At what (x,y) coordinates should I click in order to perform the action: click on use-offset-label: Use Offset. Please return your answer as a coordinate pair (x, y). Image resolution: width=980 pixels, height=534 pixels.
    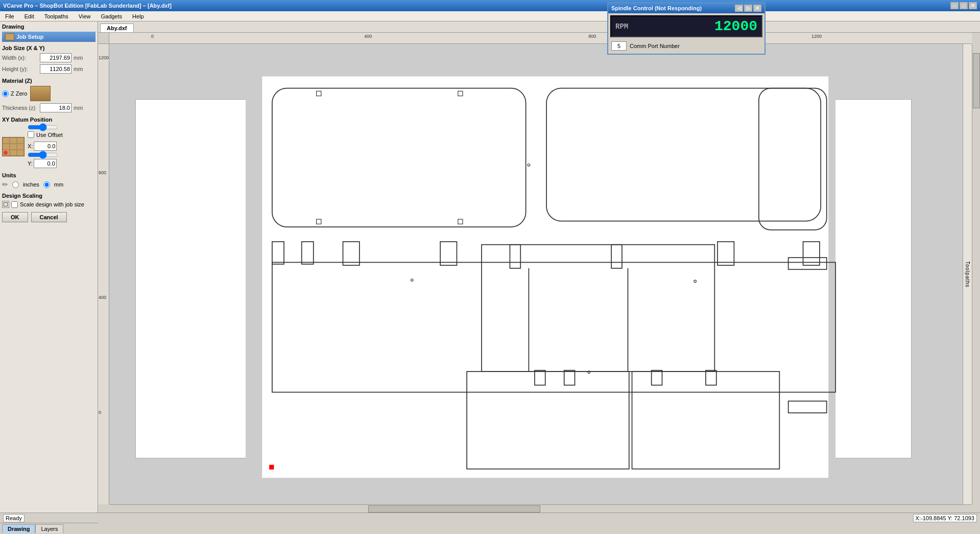
    Looking at the image, I should click on (50, 135).